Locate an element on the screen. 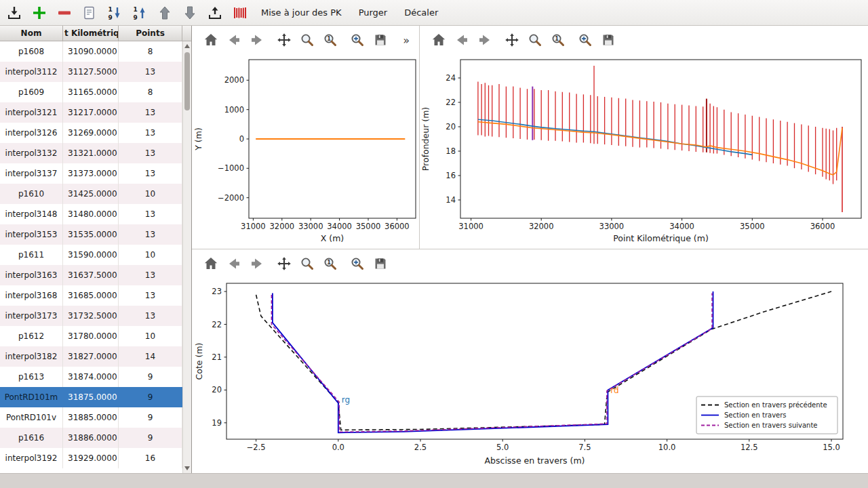 This screenshot has width=868, height=488. update-pk-button: Mise à jour des PK is located at coordinates (301, 12).